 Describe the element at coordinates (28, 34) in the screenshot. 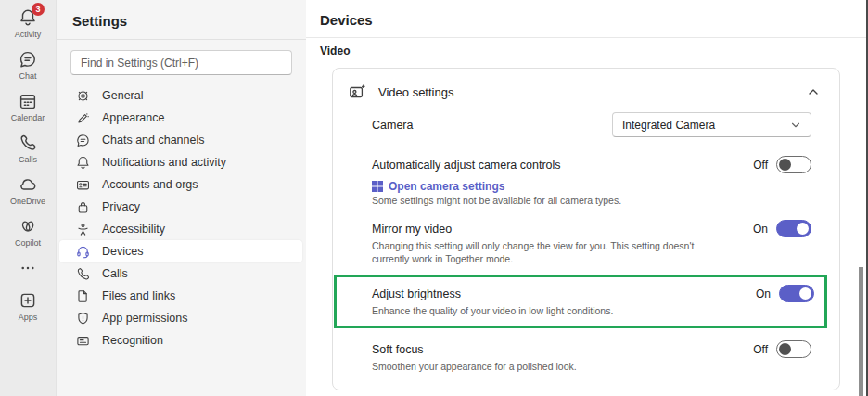

I see `rail-item-label: Activity` at that location.